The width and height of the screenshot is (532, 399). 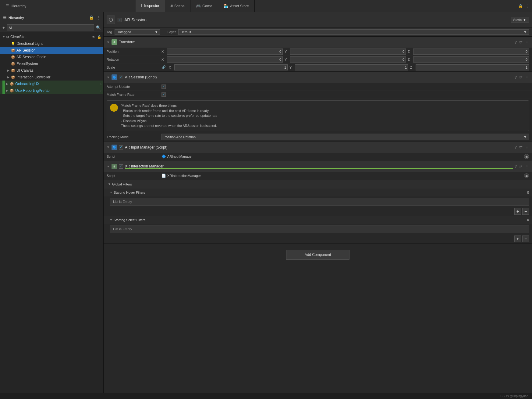 I want to click on rotation-z-input, so click(x=471, y=59).